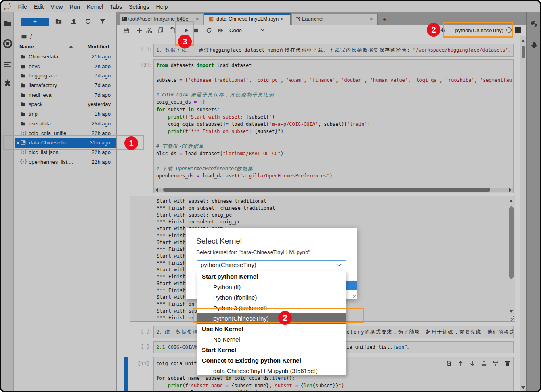  I want to click on annotation-badge-3: 3, so click(185, 42).